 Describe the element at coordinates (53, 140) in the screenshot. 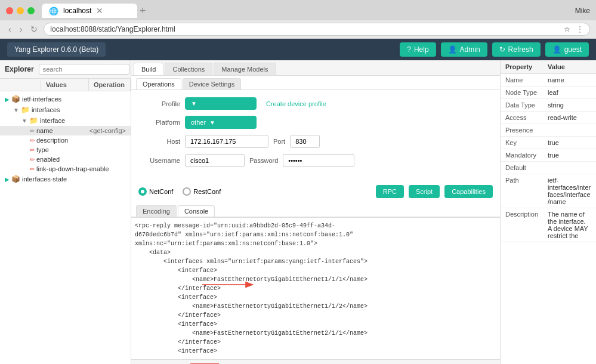

I see `tree-label: description` at that location.